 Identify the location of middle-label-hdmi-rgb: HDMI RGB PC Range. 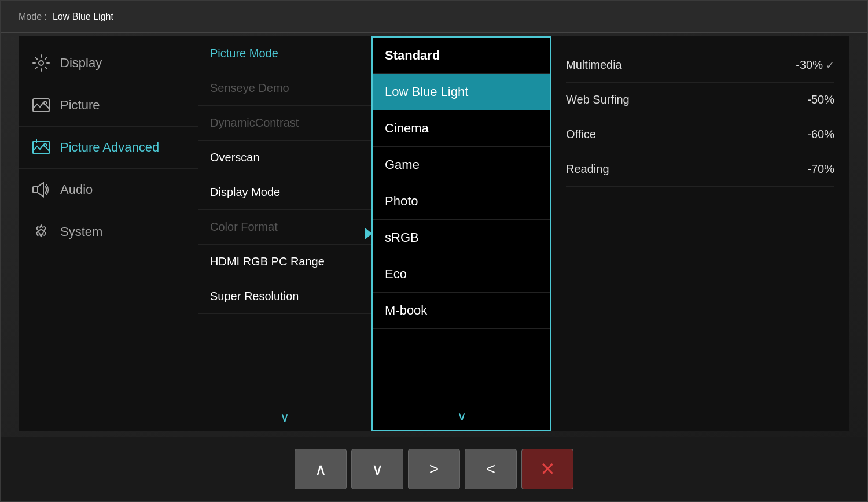
(267, 261).